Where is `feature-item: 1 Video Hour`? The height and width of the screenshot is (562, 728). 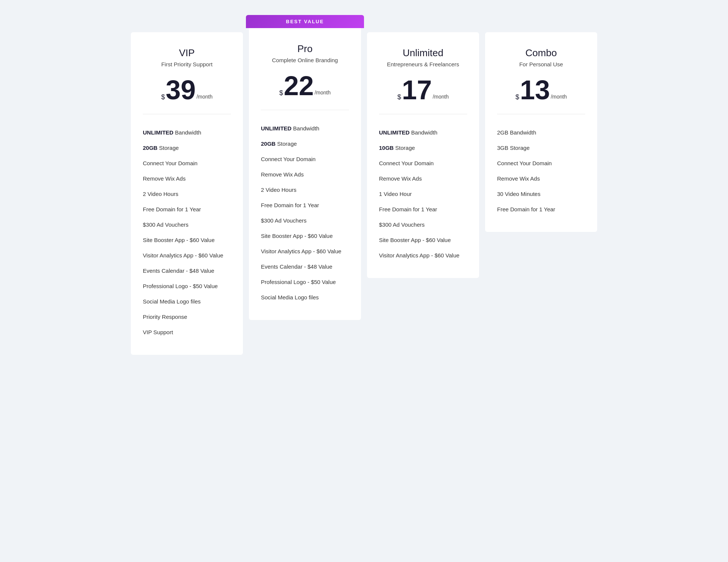 feature-item: 1 Video Hour is located at coordinates (423, 194).